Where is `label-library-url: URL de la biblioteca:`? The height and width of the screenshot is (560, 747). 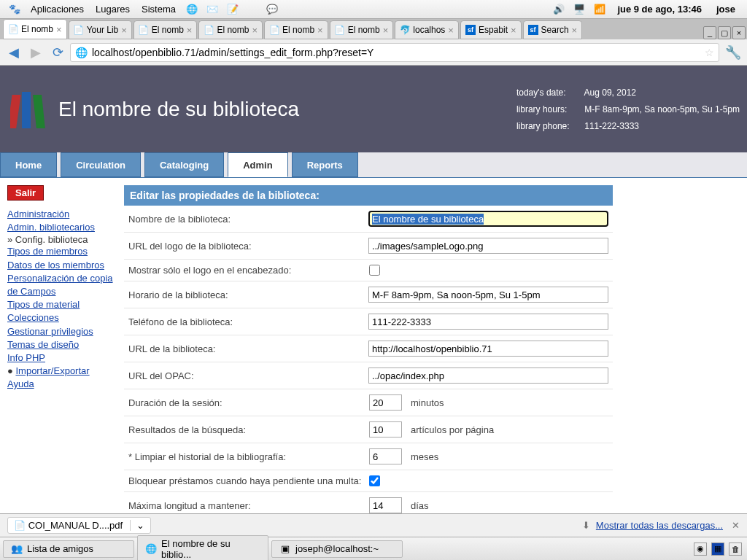
label-library-url: URL de la biblioteca: is located at coordinates (248, 349).